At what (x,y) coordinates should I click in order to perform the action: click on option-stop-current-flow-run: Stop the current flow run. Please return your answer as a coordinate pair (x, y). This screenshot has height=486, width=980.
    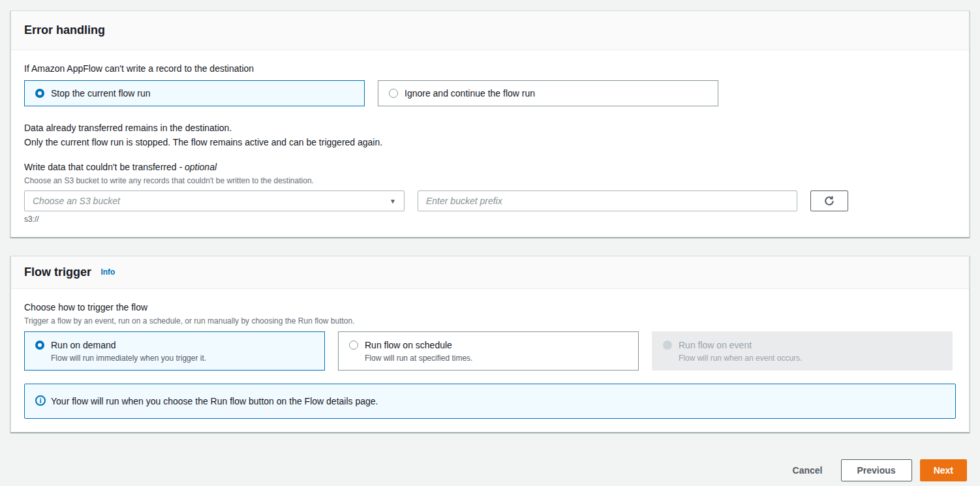
    Looking at the image, I should click on (194, 93).